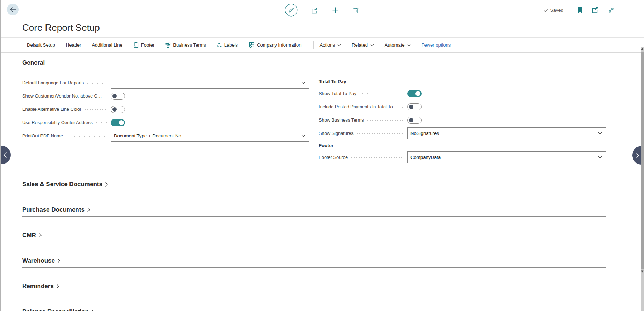  I want to click on footer-source-combobox: CompanyData, so click(506, 157).